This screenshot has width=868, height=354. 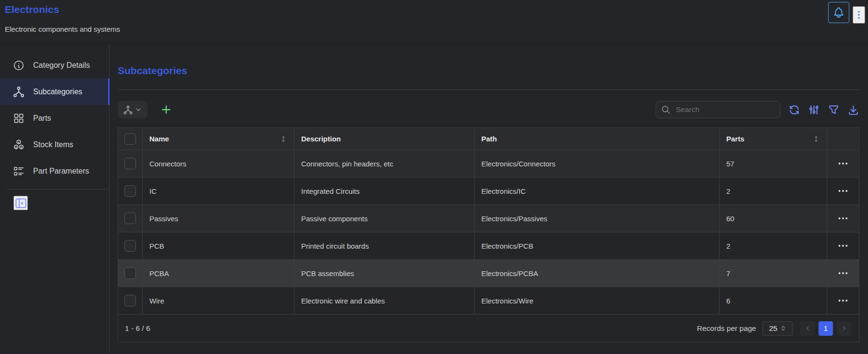 I want to click on next-page-button, so click(x=844, y=329).